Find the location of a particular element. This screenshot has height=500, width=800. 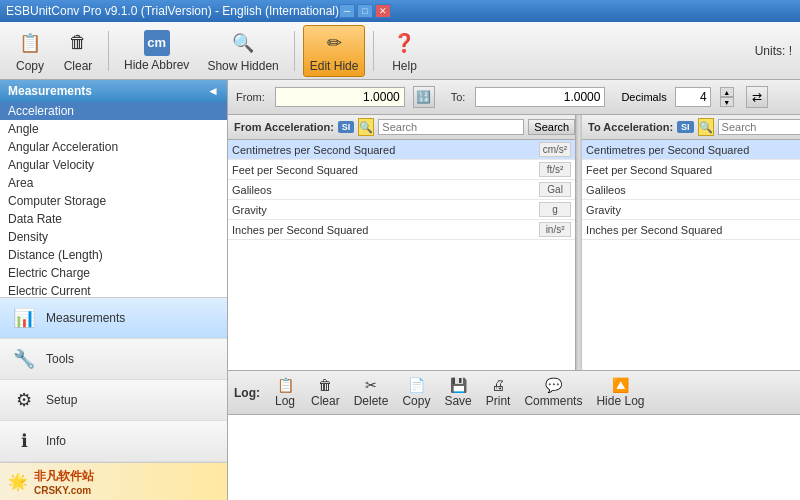

from-si-badge: SI is located at coordinates (346, 127).